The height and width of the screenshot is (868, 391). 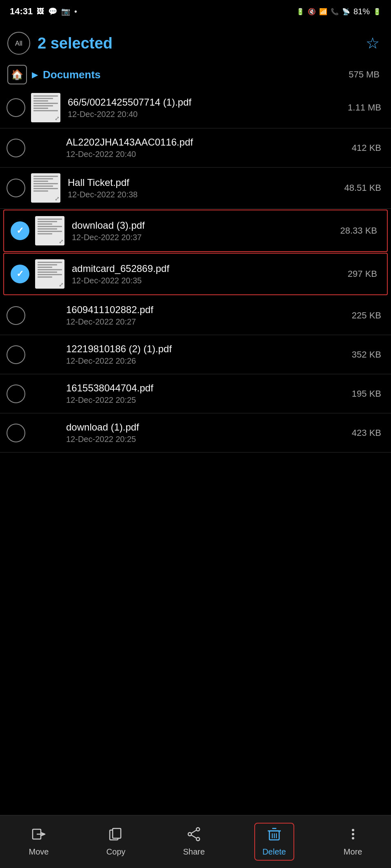 What do you see at coordinates (196, 355) in the screenshot?
I see `list-item: 12219810186 (2) (1).pdf 12-Dec-2022 20:2…` at bounding box center [196, 355].